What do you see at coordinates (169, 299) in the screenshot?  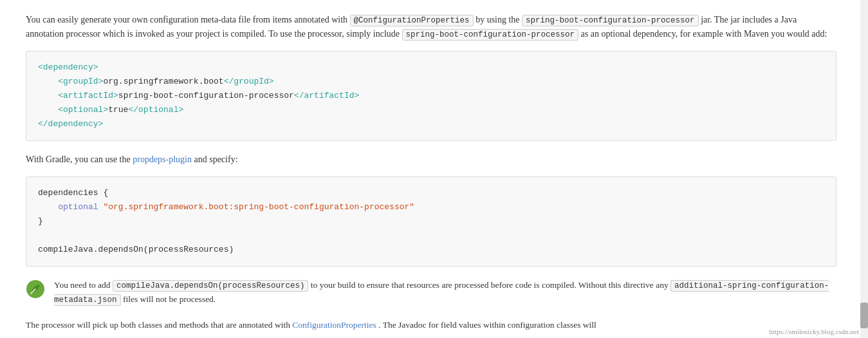 I see `note-text-3: files will not be processed.` at bounding box center [169, 299].